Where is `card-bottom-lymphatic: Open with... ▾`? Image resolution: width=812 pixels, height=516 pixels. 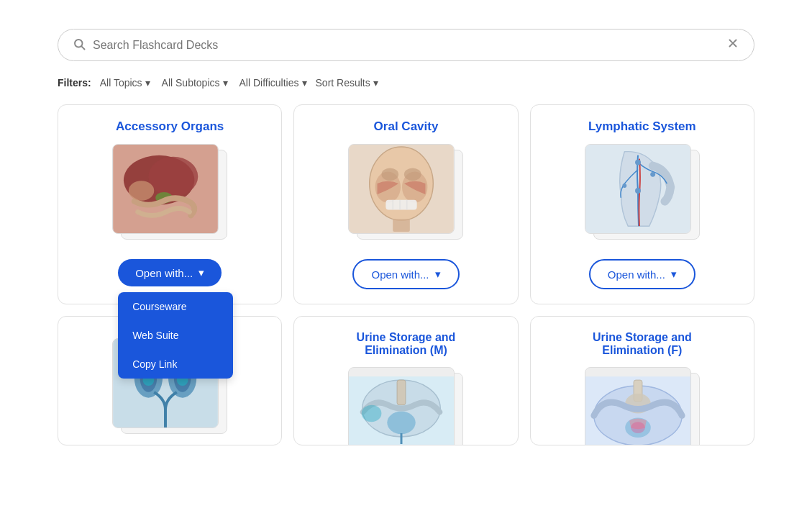
card-bottom-lymphatic: Open with... ▾ is located at coordinates (642, 274).